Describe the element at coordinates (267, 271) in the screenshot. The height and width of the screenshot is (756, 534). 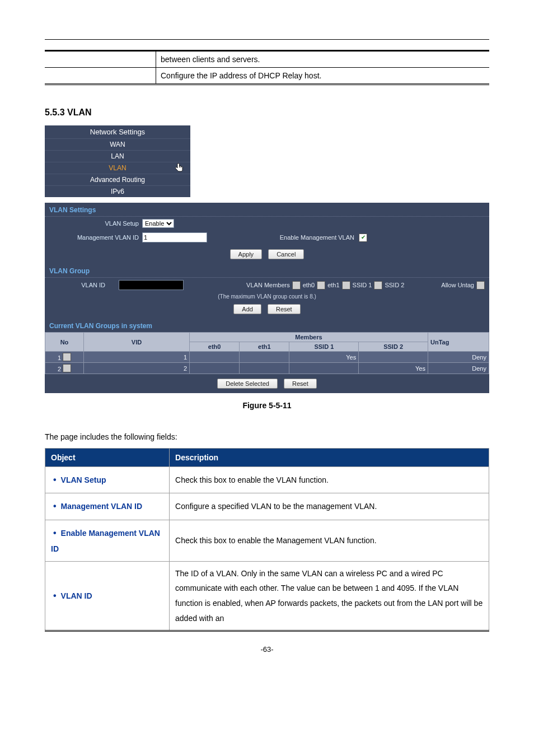
I see `vlan-group-title: VLAN Group` at that location.